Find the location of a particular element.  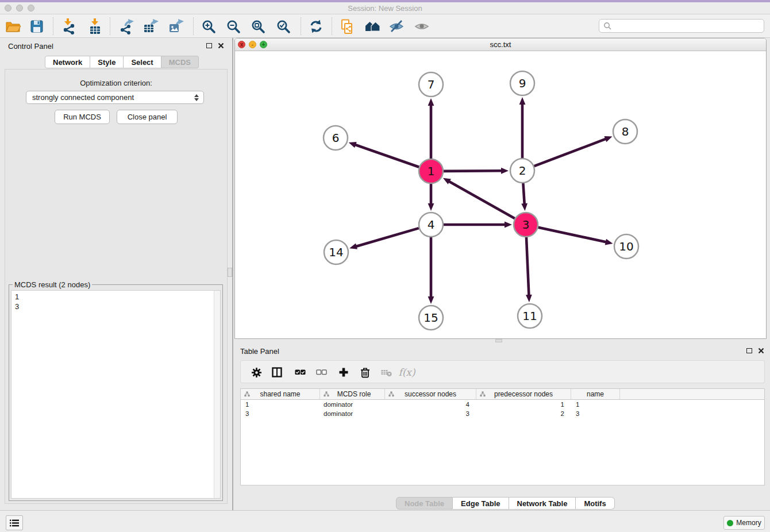

cell-successor-nodes: 3 is located at coordinates (431, 414).